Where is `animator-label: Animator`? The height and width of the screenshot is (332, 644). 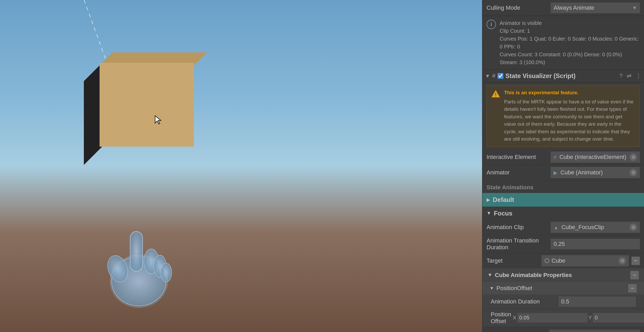 animator-label: Animator is located at coordinates (517, 173).